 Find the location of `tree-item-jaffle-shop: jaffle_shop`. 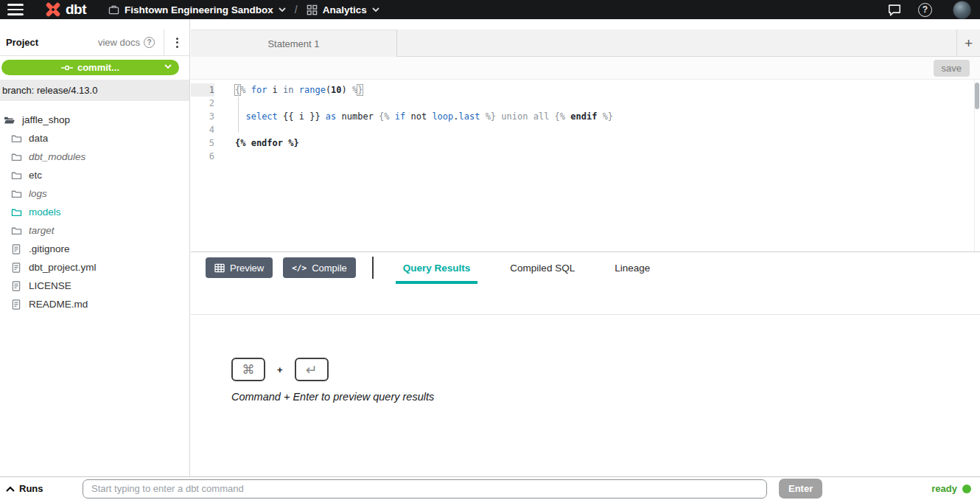

tree-item-jaffle-shop: jaffle_shop is located at coordinates (94, 119).